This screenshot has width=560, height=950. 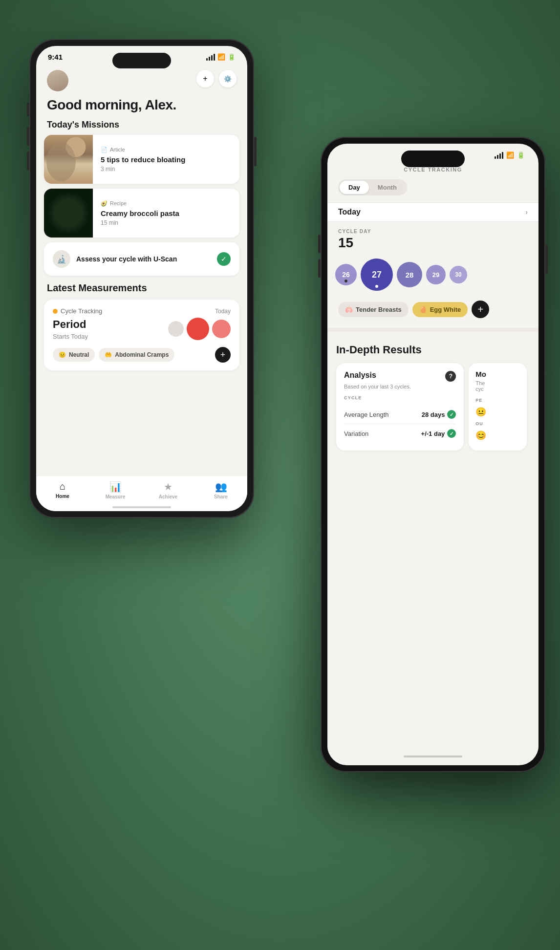 What do you see at coordinates (221, 329) in the screenshot?
I see `period-dot-red-small` at bounding box center [221, 329].